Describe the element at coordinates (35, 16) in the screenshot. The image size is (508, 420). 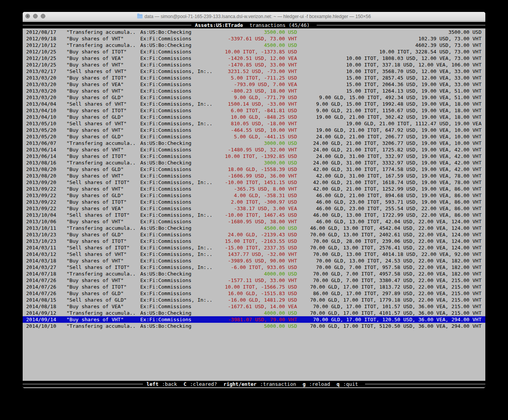
I see `minimize-button` at that location.